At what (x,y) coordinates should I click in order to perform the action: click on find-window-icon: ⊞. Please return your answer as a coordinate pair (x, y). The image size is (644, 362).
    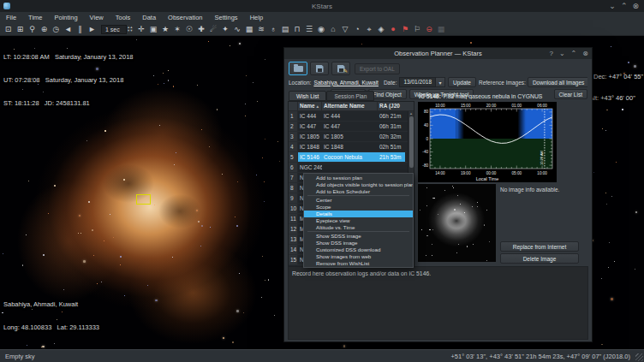
    Looking at the image, I should click on (21, 29).